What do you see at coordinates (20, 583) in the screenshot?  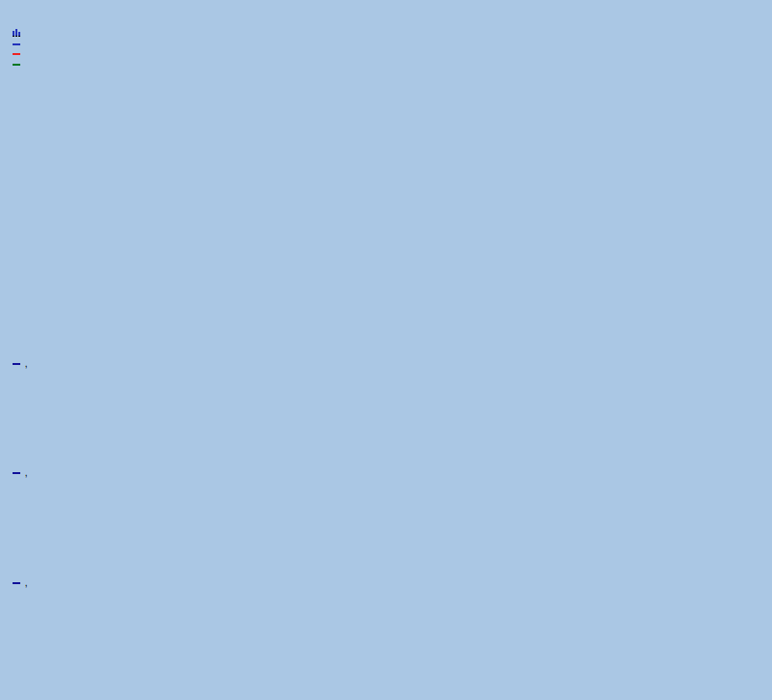 I see `stoch3-legend: ,` at bounding box center [20, 583].